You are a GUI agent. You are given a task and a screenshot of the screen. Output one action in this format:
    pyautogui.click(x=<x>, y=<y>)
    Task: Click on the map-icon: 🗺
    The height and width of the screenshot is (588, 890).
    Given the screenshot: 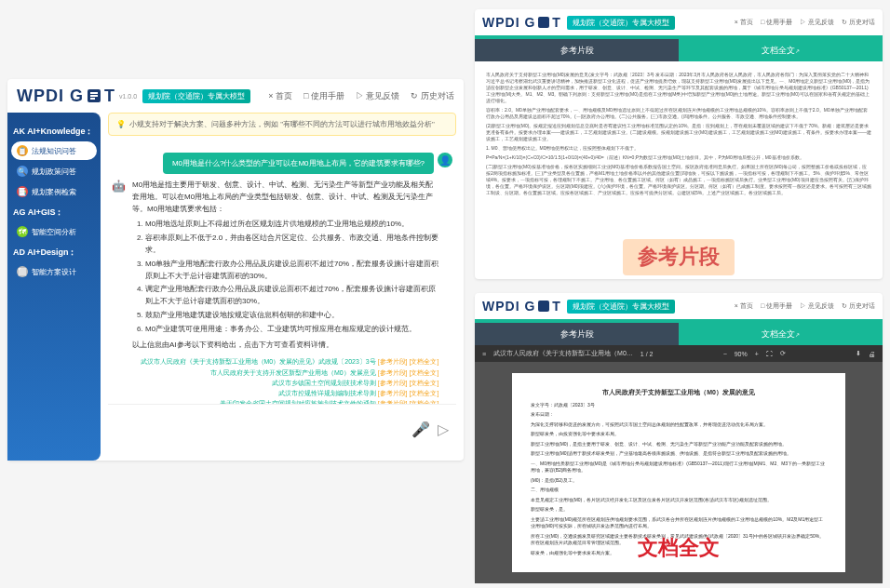 What is the action you would take?
    pyautogui.click(x=22, y=232)
    